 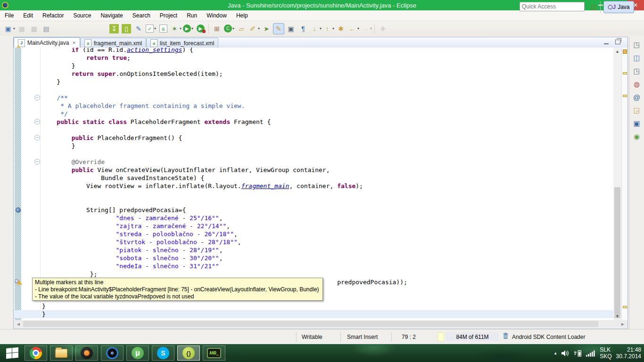 I want to click on menu-refactor: Refactor, so click(x=53, y=16).